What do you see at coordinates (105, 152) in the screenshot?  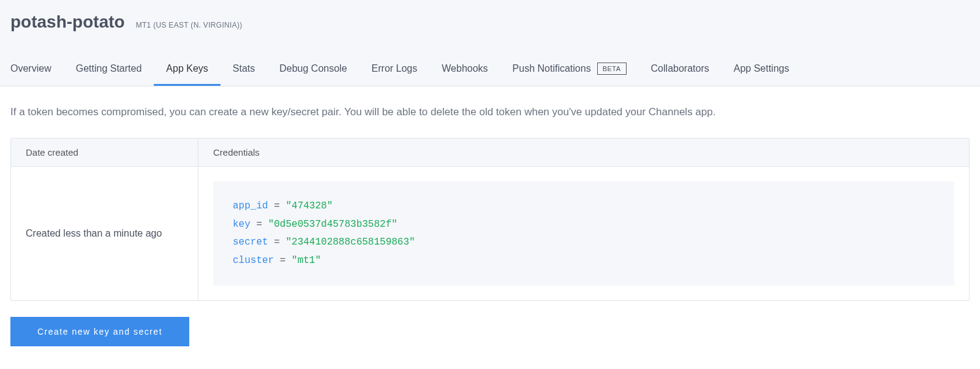 I see `table-header-date: Date created` at bounding box center [105, 152].